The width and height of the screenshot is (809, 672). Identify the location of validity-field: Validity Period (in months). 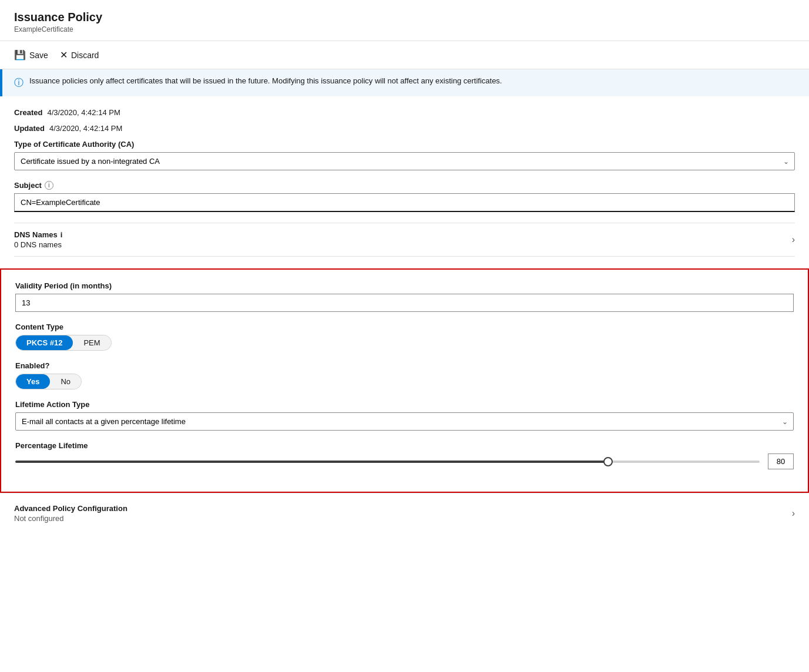
(404, 297).